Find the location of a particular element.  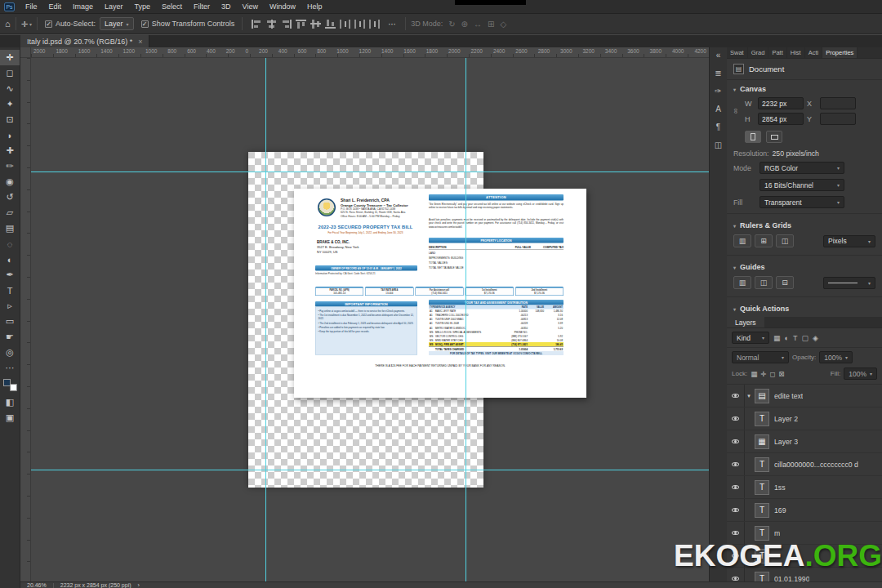

group-twirl-icon: ▾ is located at coordinates (749, 396).